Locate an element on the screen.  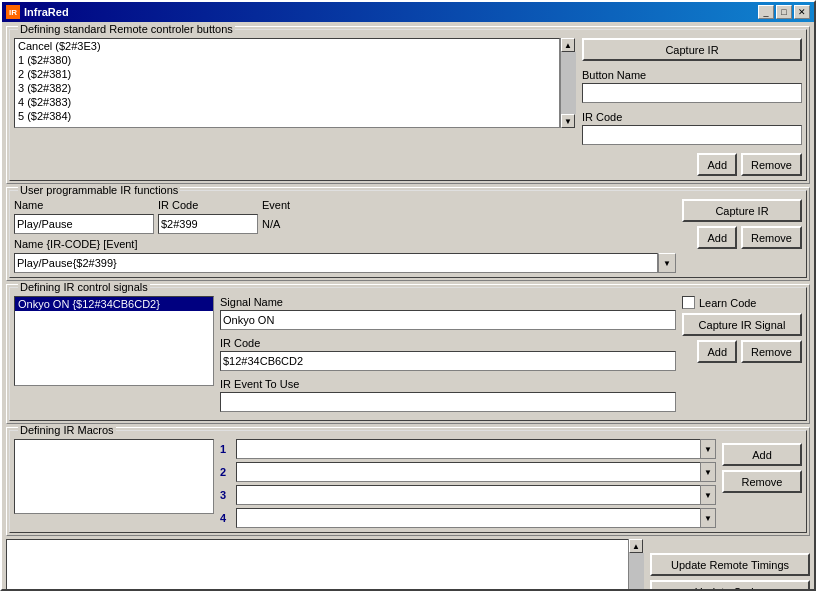
bottom-scrollbar: ▲ ▼ is located at coordinates (636, 564).